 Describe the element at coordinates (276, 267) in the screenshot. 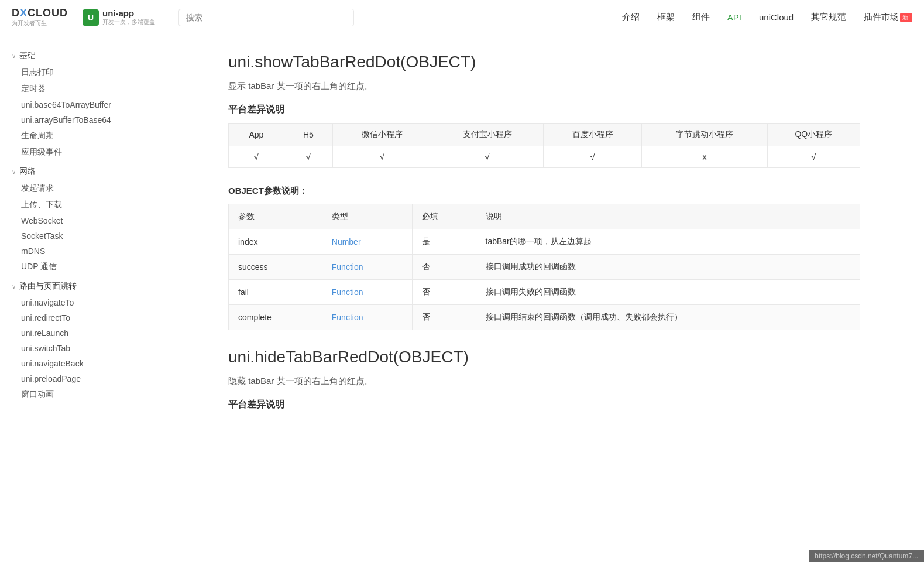

I see `param-name: success` at that location.